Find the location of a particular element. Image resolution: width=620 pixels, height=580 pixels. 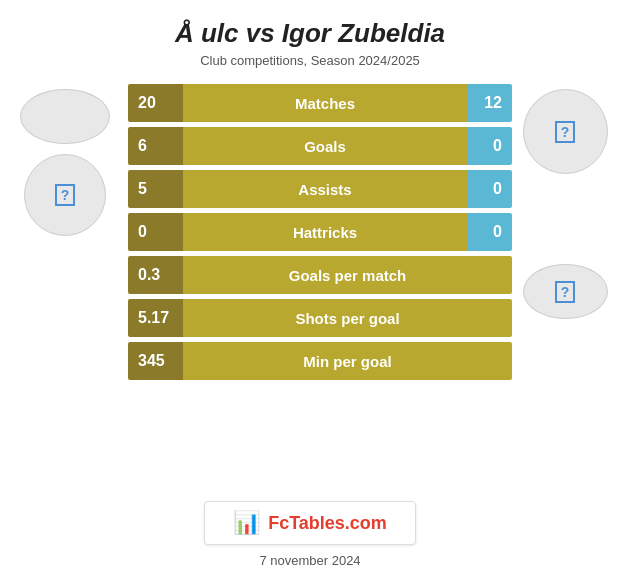

stat-bar-matches: 20Matches12 is located at coordinates (320, 103).